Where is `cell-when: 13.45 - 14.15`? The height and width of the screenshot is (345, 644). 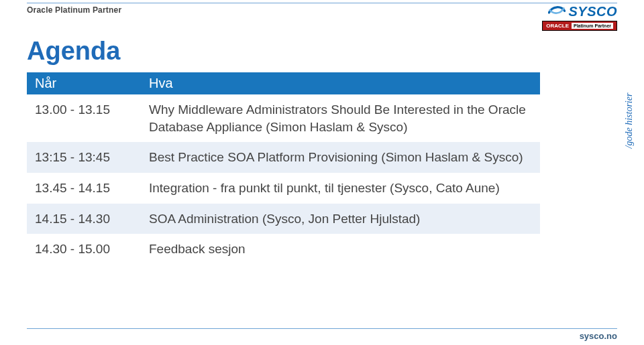
cell-when: 13.45 - 14.15 is located at coordinates (84, 188).